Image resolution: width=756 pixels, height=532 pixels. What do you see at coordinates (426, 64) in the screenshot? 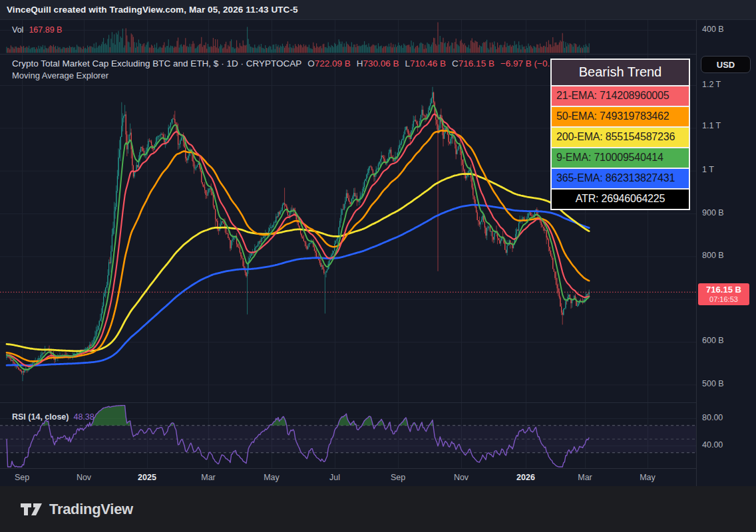
I see `ohlc-pair: L710.46 B` at bounding box center [426, 64].